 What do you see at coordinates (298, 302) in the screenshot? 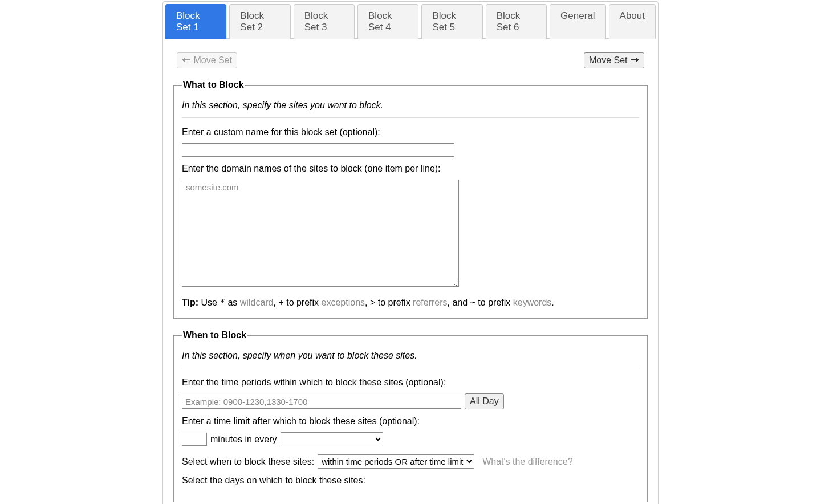
I see `tip-plus: , + to prefix` at bounding box center [298, 302].